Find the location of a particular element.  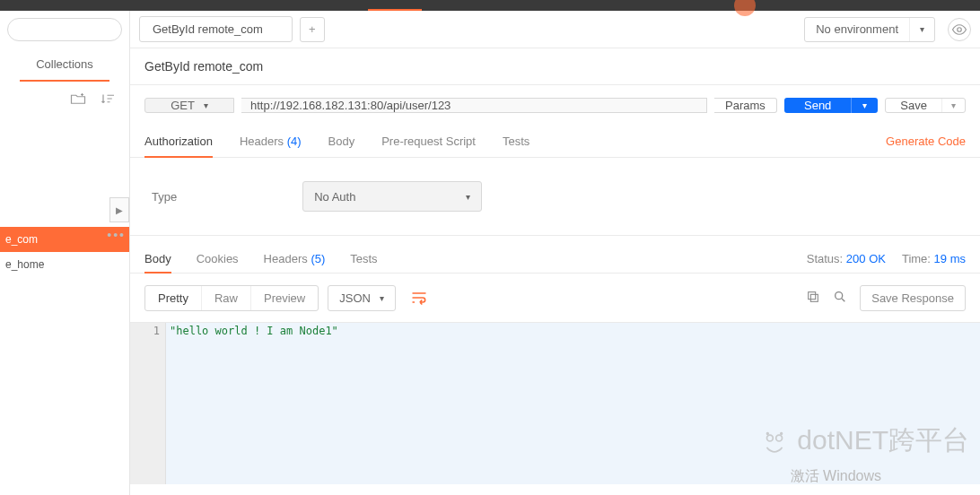

format-selector: JSON ▾ is located at coordinates (362, 298).